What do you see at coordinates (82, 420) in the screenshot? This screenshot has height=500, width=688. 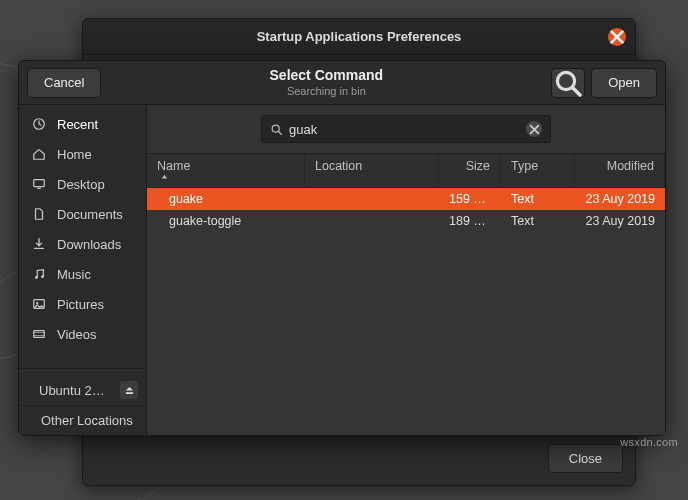 I see `sidebar-other-locations: Other Locations` at bounding box center [82, 420].